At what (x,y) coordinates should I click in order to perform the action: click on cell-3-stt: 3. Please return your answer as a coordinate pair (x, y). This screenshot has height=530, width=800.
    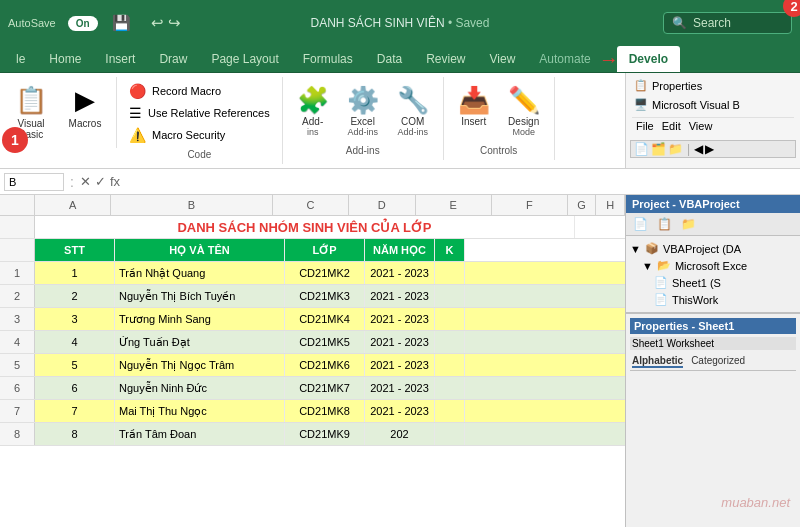
    Looking at the image, I should click on (75, 319).